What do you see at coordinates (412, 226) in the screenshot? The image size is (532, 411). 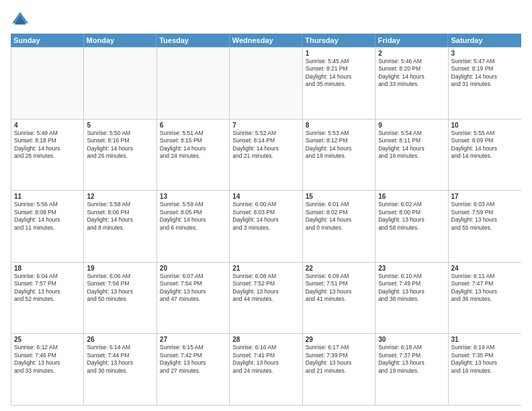 I see `calendar-cell-16: 16Sunrise: 6:02 AM Sunset: 8:00 PM Dayli…` at bounding box center [412, 226].